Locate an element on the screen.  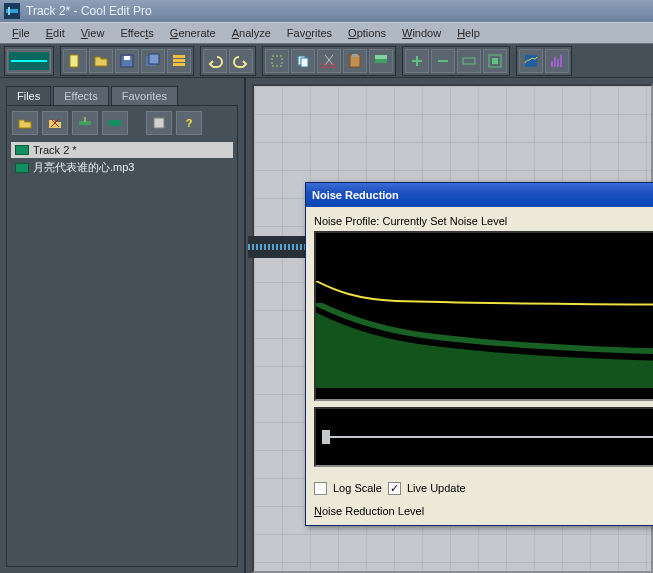
tab-files: Files is located at coordinates (28, 96).